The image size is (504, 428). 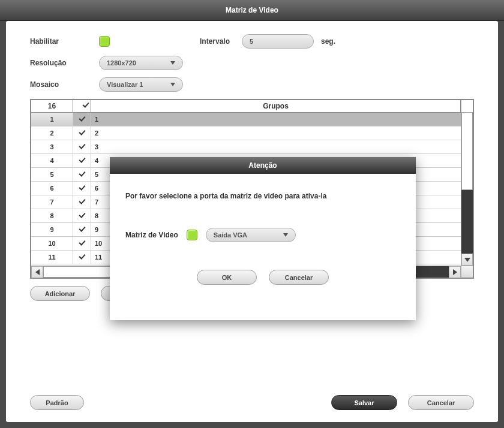 I want to click on scroll-right-button, so click(x=455, y=272).